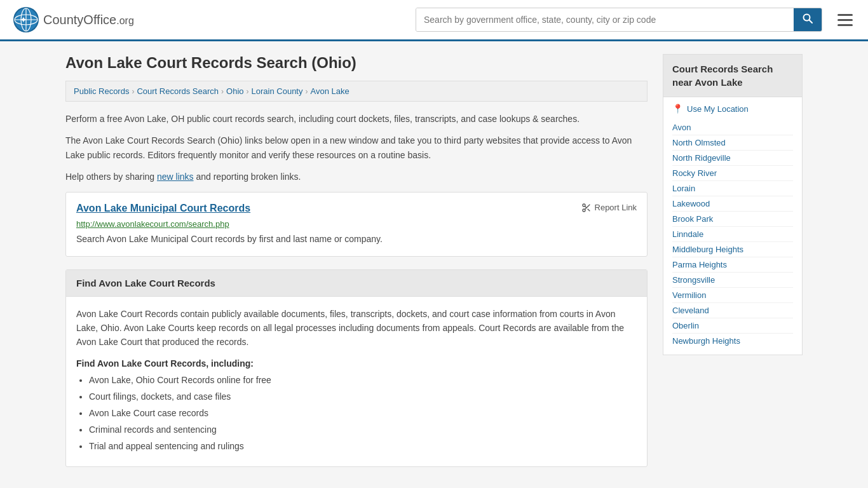 The image size is (868, 488). What do you see at coordinates (356, 328) in the screenshot?
I see `find-description: Avon Lake Court Records contain publicly…` at bounding box center [356, 328].